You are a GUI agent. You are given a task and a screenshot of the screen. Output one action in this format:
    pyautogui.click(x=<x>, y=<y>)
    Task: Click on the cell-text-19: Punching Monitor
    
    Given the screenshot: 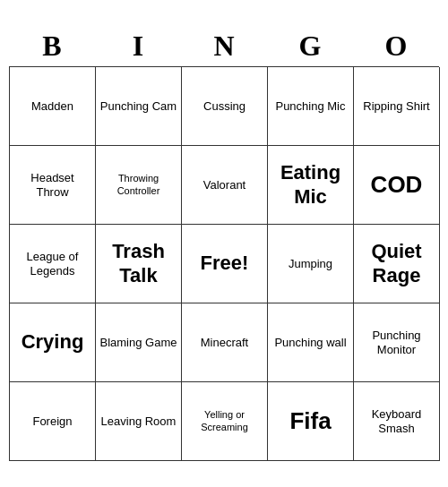 What is the action you would take?
    pyautogui.click(x=396, y=342)
    